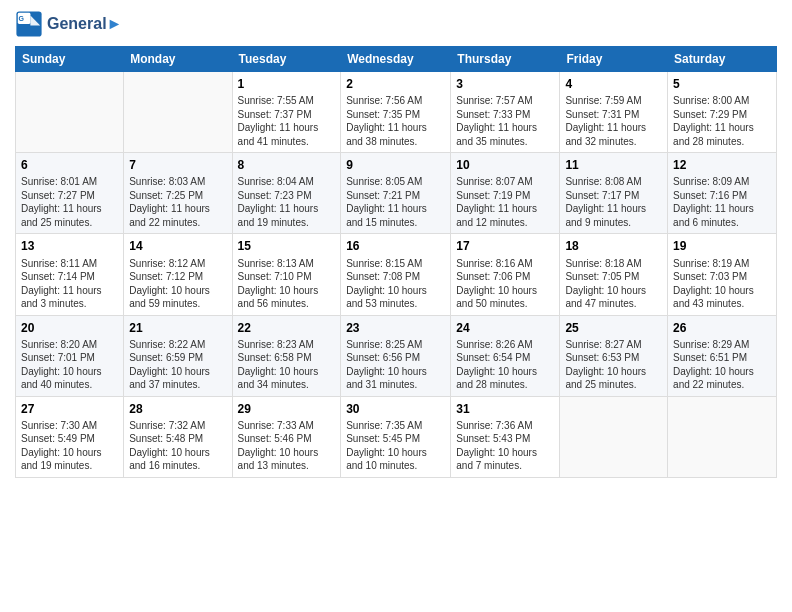 The width and height of the screenshot is (792, 612). I want to click on calendar-cell: 12Sunrise: 8:09 AM Sunset: 7:16 PM Dayli…, so click(722, 194).